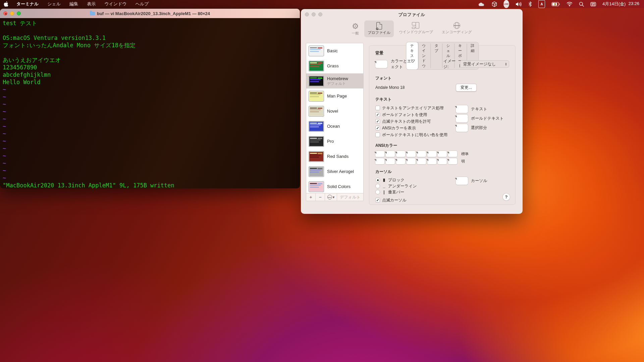 Image resolution: width=644 pixels, height=362 pixels. Describe the element at coordinates (396, 180) in the screenshot. I see `radio-label: ブロック` at that location.